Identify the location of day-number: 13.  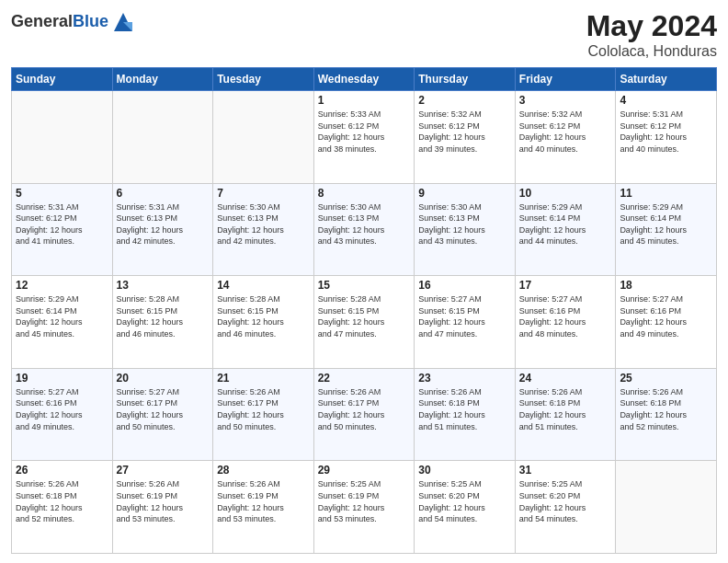
(164, 285).